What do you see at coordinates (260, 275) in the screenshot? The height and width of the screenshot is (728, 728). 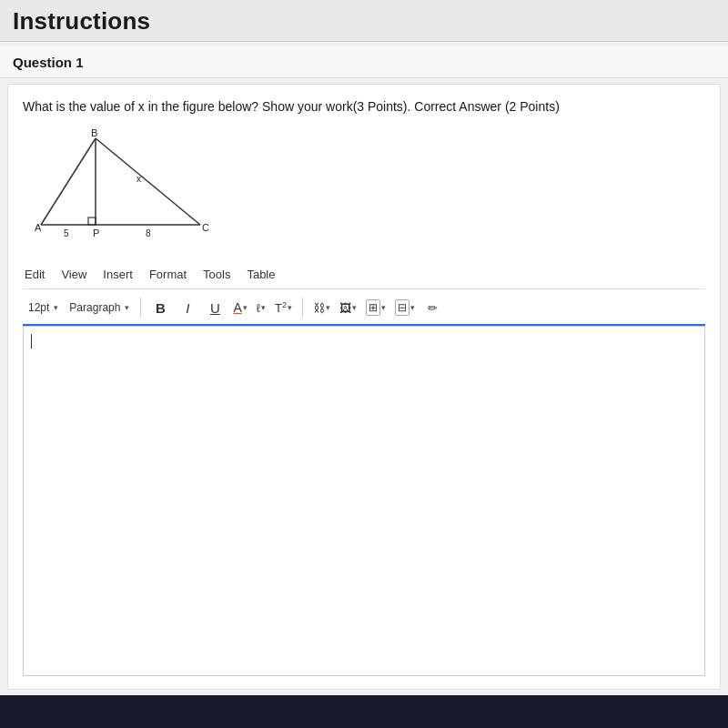 I see `menu-table: Table` at bounding box center [260, 275].